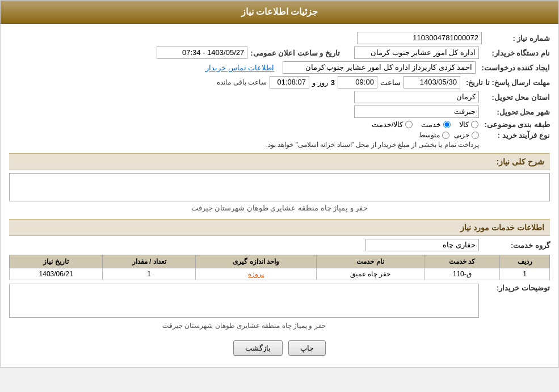 The image size is (559, 392). Describe the element at coordinates (525, 275) in the screenshot. I see `cell-row: 1` at that location.